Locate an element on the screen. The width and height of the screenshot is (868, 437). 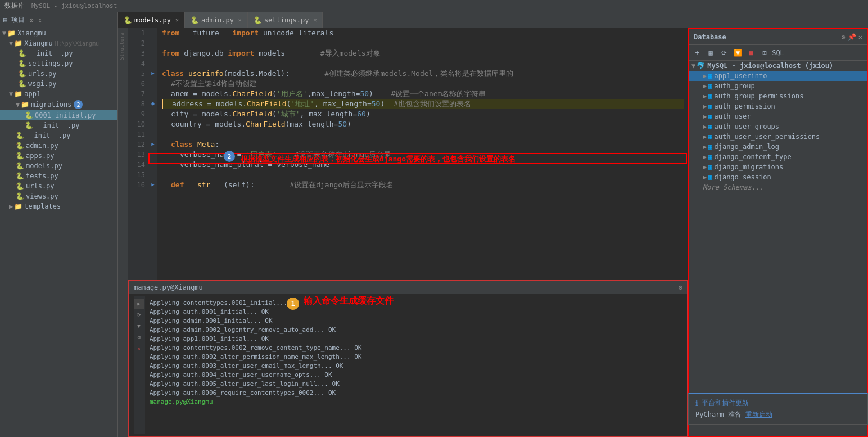
db-close-icon: ✕ is located at coordinates (860, 37).